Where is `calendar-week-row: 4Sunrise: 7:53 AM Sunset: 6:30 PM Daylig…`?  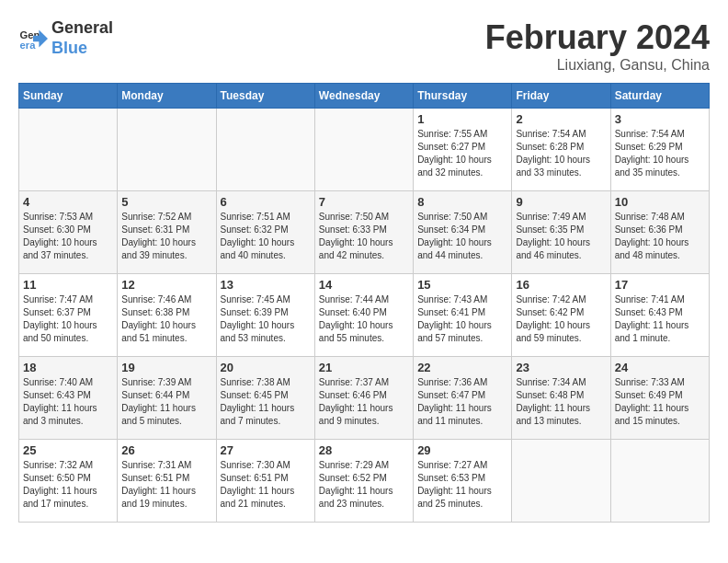 calendar-week-row: 4Sunrise: 7:53 AM Sunset: 6:30 PM Daylig… is located at coordinates (364, 233).